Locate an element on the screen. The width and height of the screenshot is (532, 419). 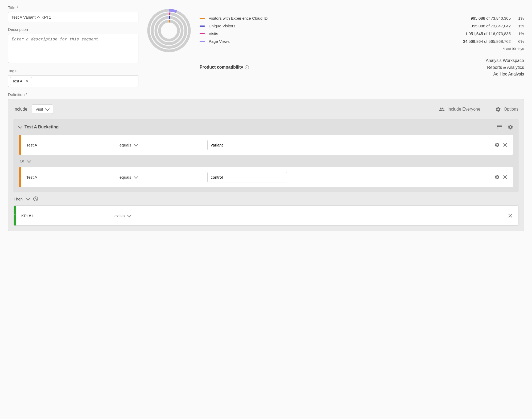
level-select-value: Visit is located at coordinates (39, 109).